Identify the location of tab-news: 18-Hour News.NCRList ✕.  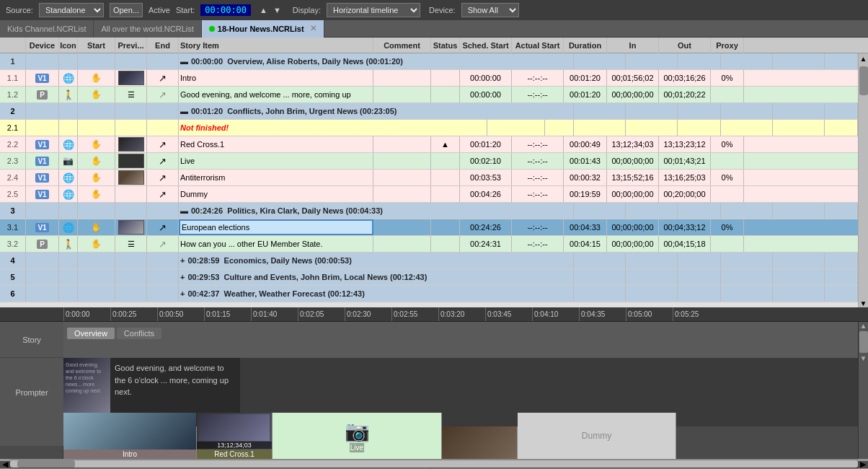
(263, 29).